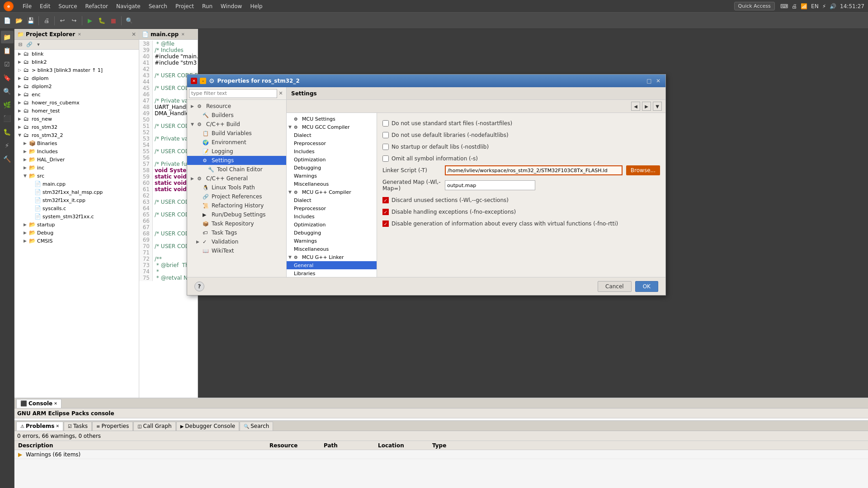  What do you see at coordinates (77, 119) in the screenshot?
I see `tree-item-ros-new: ▶ 🗂 ros_new` at bounding box center [77, 119].